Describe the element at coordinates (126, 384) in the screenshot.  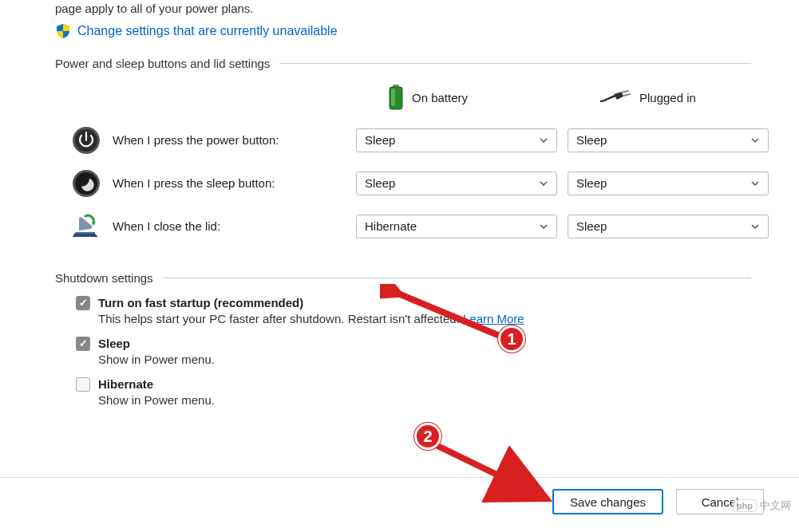
I see `hibernate-label: Hibernate` at that location.